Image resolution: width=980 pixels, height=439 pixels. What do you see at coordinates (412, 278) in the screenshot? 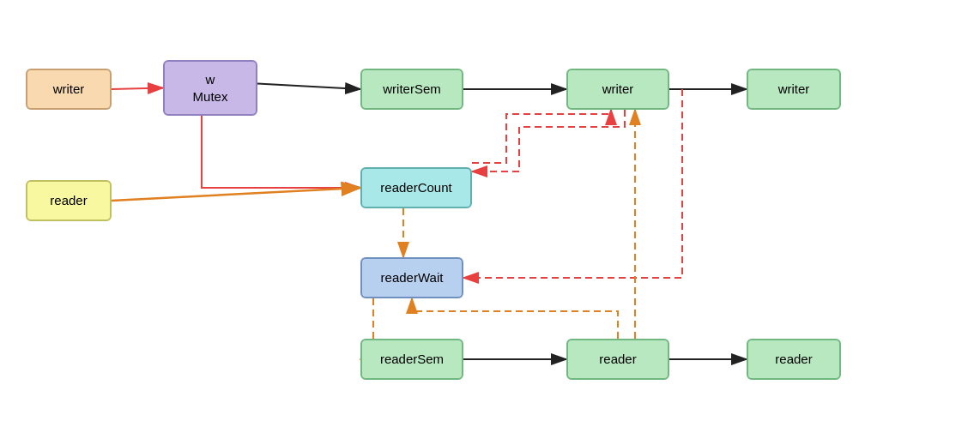
I see `readerWait-node: readerWait` at bounding box center [412, 278].